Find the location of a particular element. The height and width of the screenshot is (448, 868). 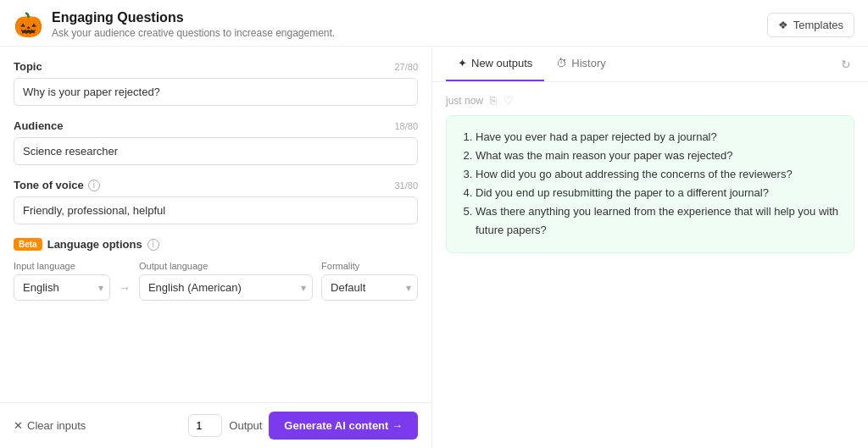

app-title: Engaging Questions is located at coordinates (193, 18).